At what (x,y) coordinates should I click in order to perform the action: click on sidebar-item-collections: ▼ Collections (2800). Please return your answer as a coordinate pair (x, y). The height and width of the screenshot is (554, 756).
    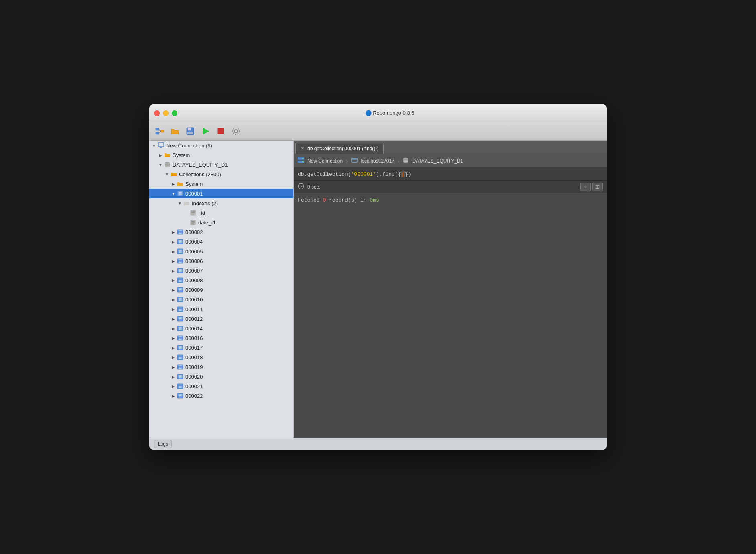
    Looking at the image, I should click on (222, 174).